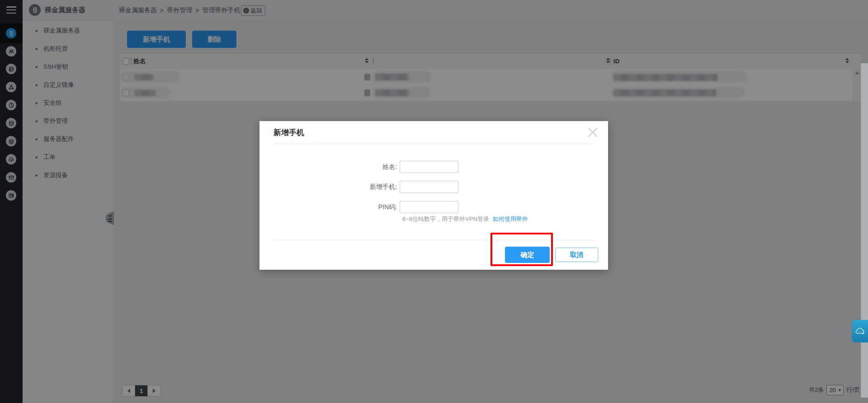 The width and height of the screenshot is (868, 403). I want to click on close-icon, so click(593, 132).